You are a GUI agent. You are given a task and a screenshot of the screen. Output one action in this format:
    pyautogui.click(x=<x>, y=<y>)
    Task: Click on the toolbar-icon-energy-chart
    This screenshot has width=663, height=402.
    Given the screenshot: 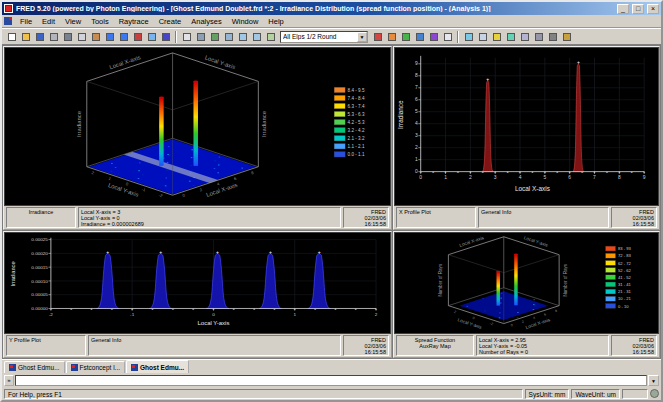 What is the action you would take?
    pyautogui.click(x=406, y=36)
    